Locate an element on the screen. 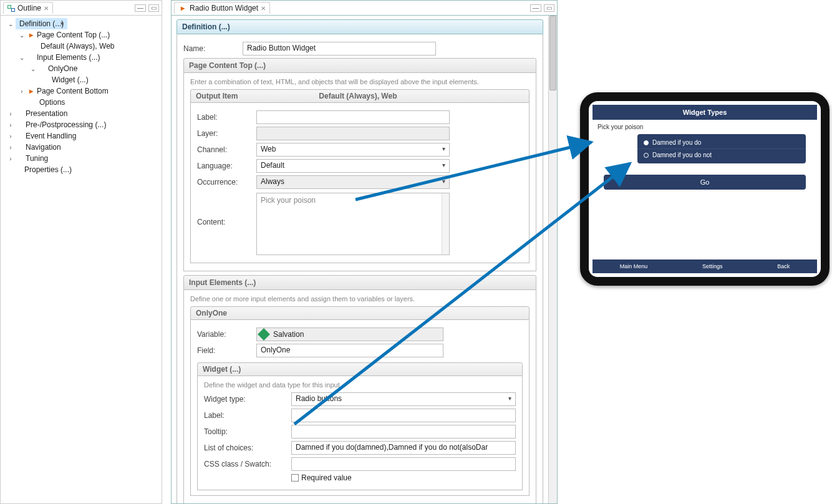  output-item-body: Label: Layer: Channel: Web Language: Def… is located at coordinates (360, 183).